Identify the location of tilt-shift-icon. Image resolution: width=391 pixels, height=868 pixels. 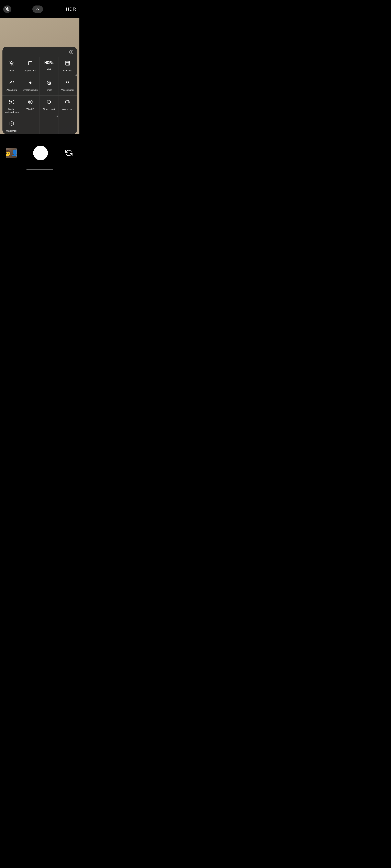
(30, 102).